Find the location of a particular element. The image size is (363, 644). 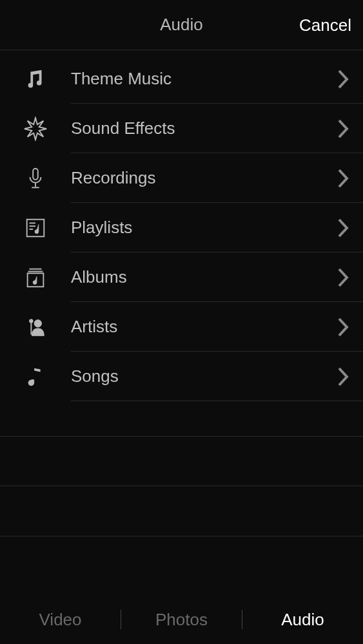

albums-icon is located at coordinates (35, 278).